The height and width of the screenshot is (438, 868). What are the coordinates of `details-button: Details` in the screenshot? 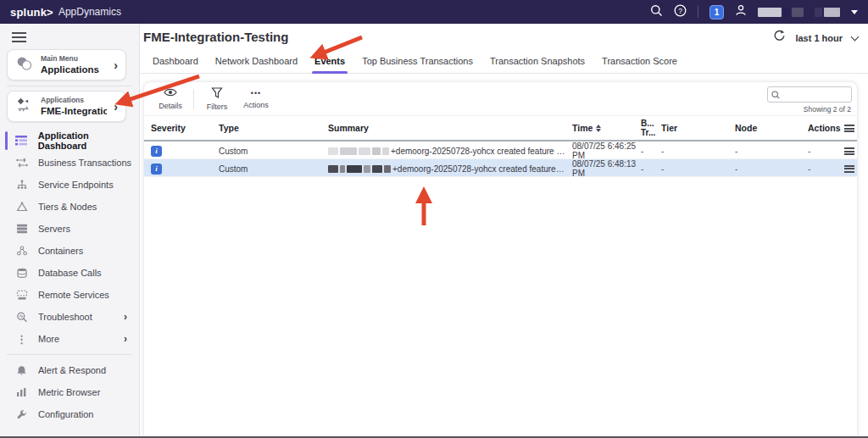 It's located at (170, 98).